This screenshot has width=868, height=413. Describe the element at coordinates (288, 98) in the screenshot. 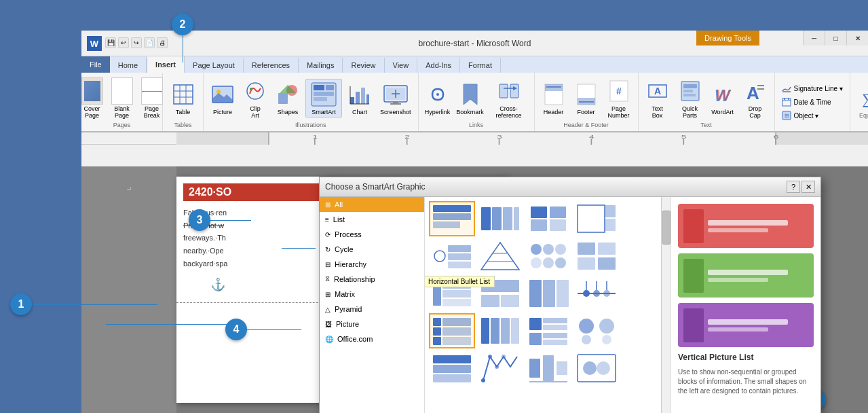

I see `shapes-btn: Shapes` at that location.